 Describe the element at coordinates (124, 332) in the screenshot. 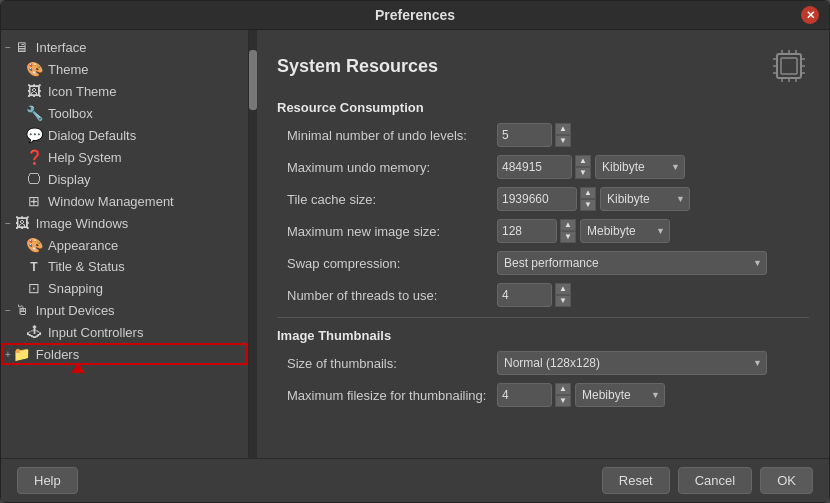

I see `sidebar-item-input-controllers: 🕹 Input Controllers` at that location.